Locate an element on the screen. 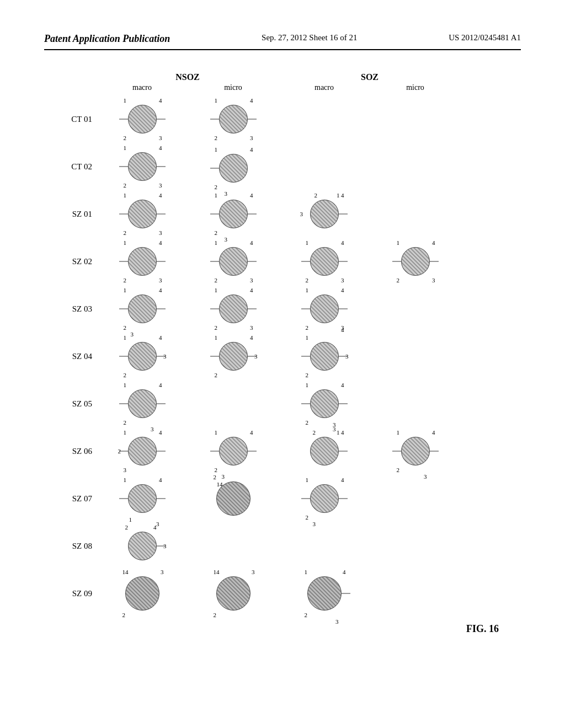 The height and width of the screenshot is (728, 565). sz06-soz-macro-circle: 3 2 1 4 is located at coordinates (324, 451).